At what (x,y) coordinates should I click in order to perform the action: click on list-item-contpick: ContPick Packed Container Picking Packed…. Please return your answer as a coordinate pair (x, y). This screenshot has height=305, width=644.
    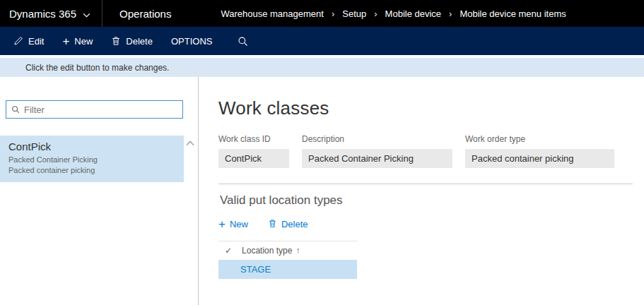
    Looking at the image, I should click on (92, 159).